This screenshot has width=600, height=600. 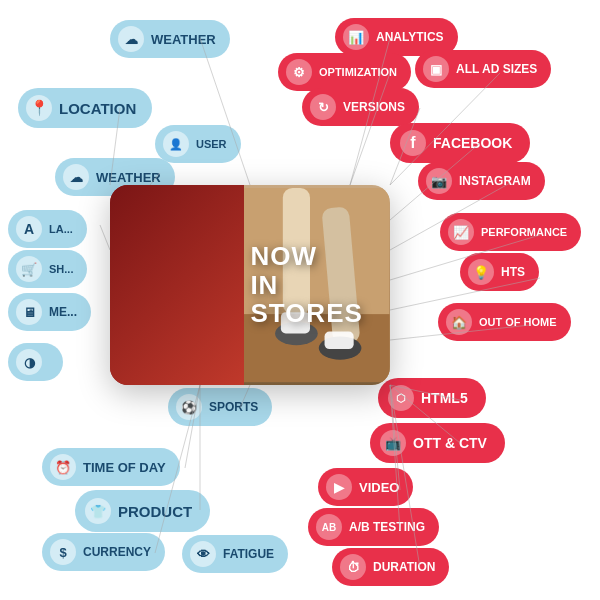 I want to click on card-right: NOW IN STORES, so click(x=317, y=285).